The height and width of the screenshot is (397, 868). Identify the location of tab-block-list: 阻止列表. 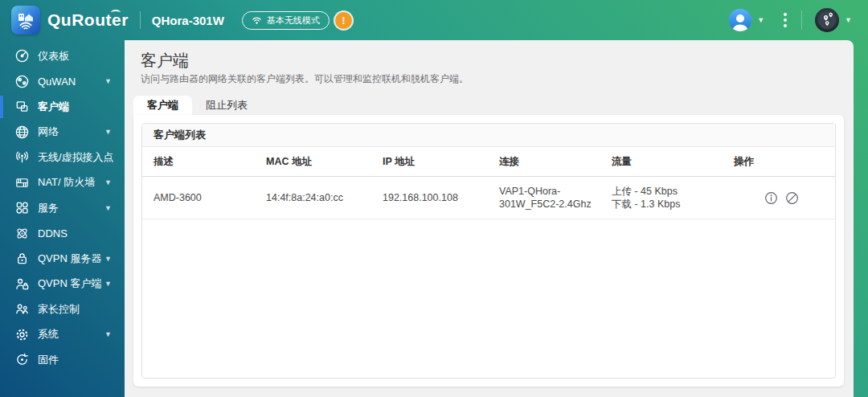
(227, 105).